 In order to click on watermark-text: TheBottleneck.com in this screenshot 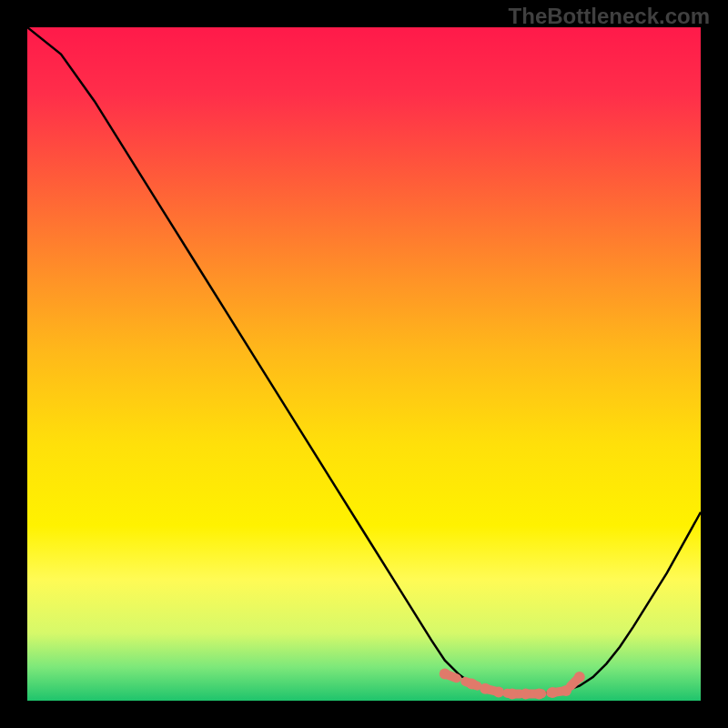, I will do `click(610, 16)`.